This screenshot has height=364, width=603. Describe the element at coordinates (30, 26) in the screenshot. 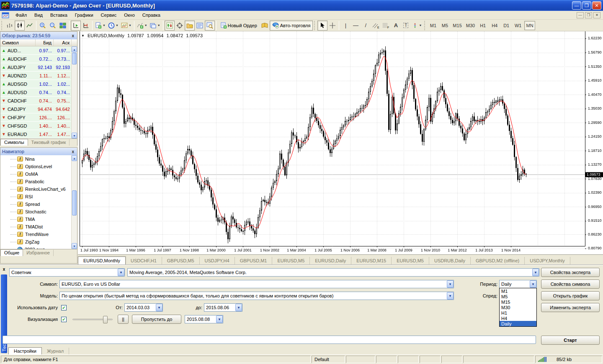

I see `line-chart-icon` at that location.